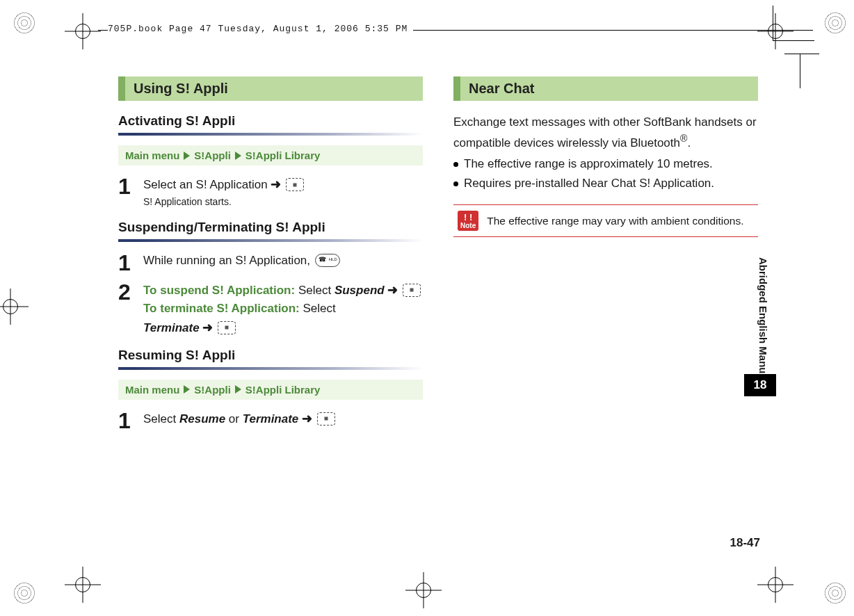 This screenshot has height=616, width=854. Describe the element at coordinates (271, 156) in the screenshot. I see `breadcrumb-activating: Main menu S!Appli S!Appli Library` at that location.